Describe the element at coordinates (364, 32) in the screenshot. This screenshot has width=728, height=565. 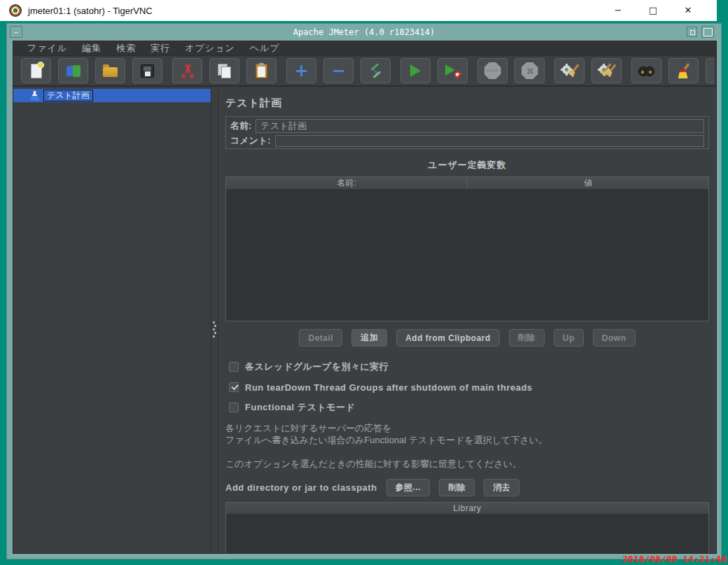
I see `jmeter-window-title: Apache JMeter (4.0 r1823414)` at that location.